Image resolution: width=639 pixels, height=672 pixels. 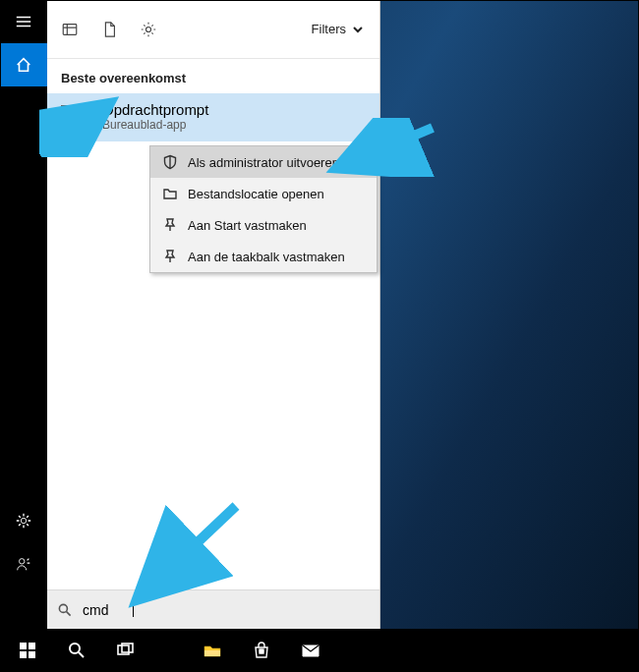 I want to click on chevron-down-icon, so click(x=358, y=29).